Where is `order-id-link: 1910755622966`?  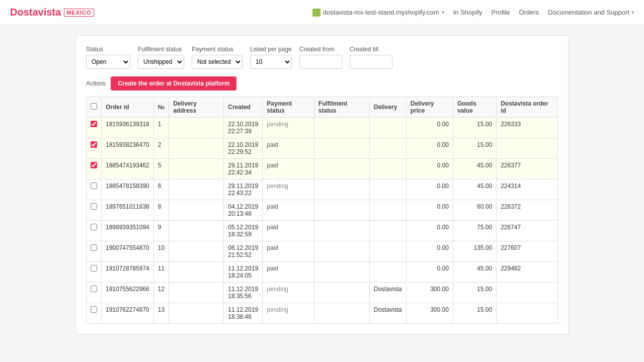
order-id-link: 1910755622966 is located at coordinates (128, 289).